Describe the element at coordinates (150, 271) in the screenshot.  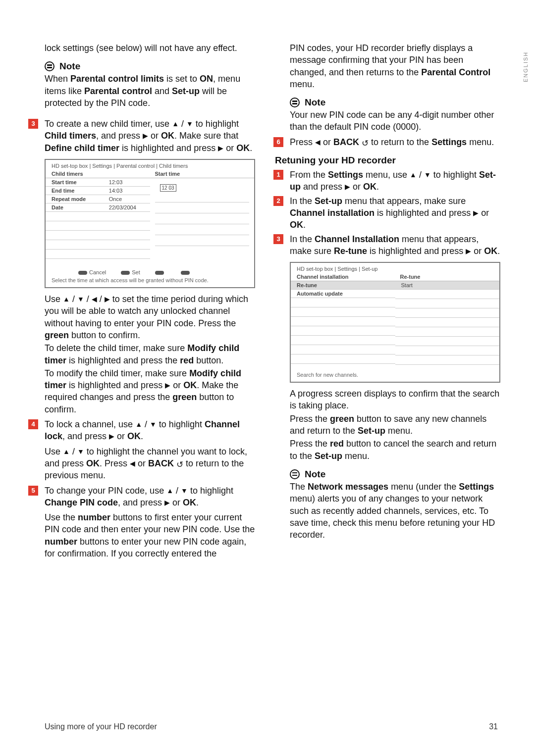
I see `button-bar: Cancel Set` at that location.